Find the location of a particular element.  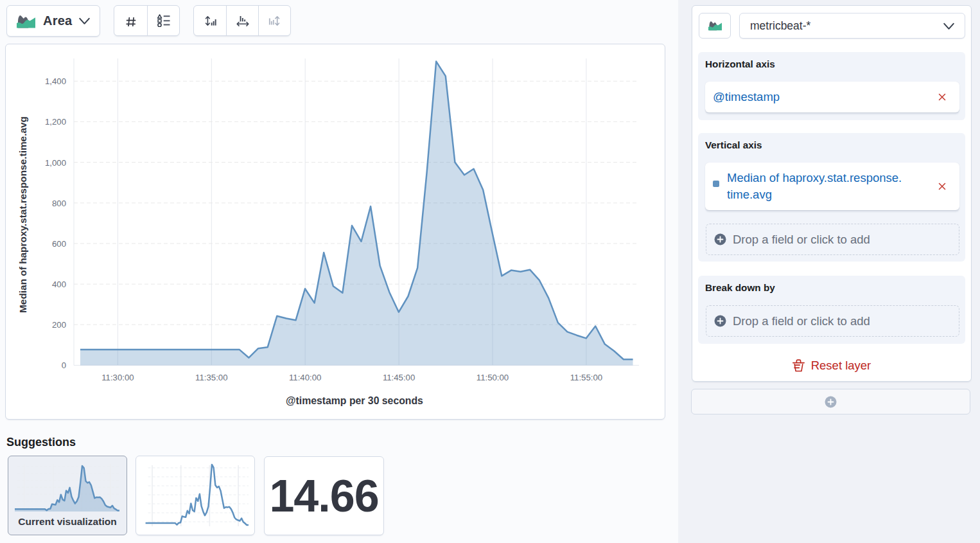

svg-text: 400 is located at coordinates (59, 284).